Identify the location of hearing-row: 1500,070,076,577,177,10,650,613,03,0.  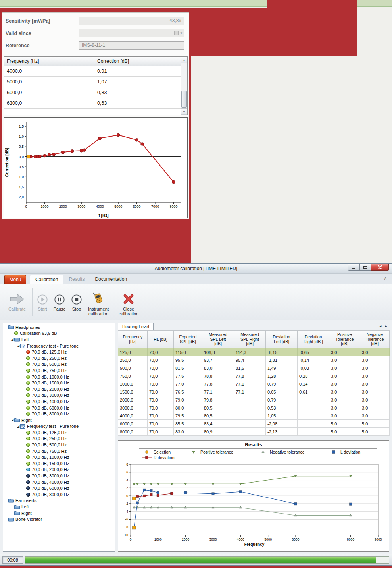
(254, 392).